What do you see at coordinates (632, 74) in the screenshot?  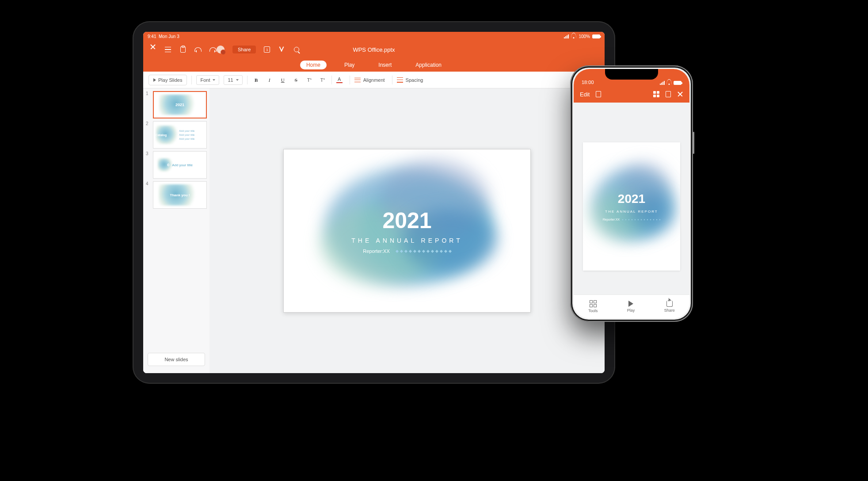 I see `phone-notch` at bounding box center [632, 74].